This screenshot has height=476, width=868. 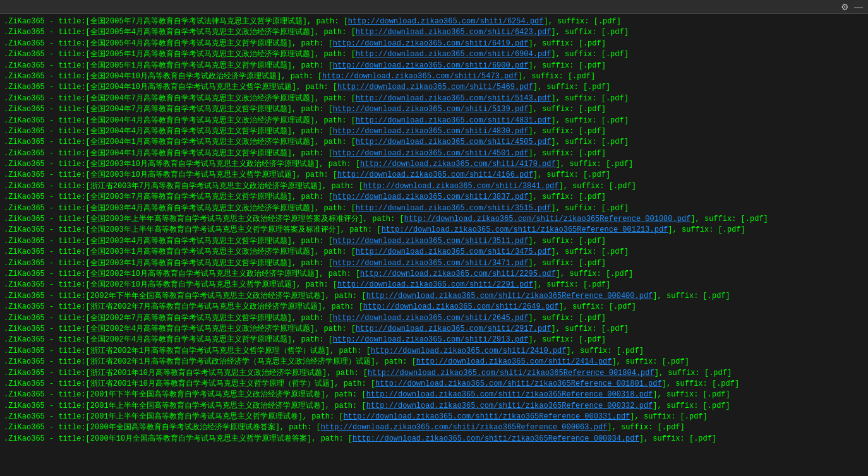 What do you see at coordinates (434, 21) in the screenshot?
I see `log-line: .ZiKao365 - title:[全国2005年7月高等教育自学考试法律马克…` at bounding box center [434, 21].